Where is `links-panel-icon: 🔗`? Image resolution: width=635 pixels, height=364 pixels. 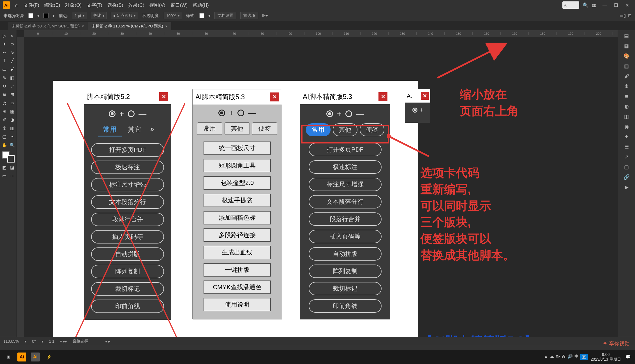 links-panel-icon: 🔗 is located at coordinates (627, 177).